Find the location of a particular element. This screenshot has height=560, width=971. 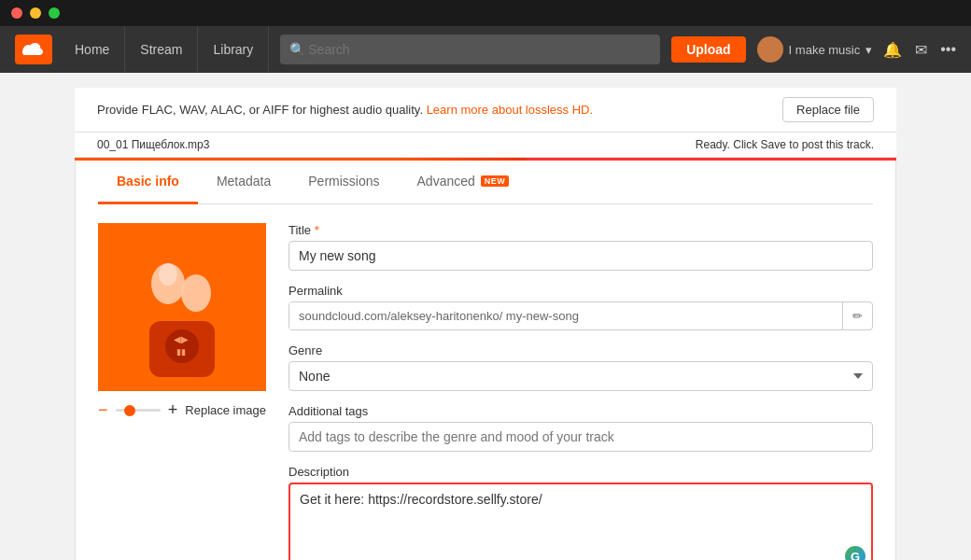

banner-link: Learn more about lossless HD. is located at coordinates (510, 110).